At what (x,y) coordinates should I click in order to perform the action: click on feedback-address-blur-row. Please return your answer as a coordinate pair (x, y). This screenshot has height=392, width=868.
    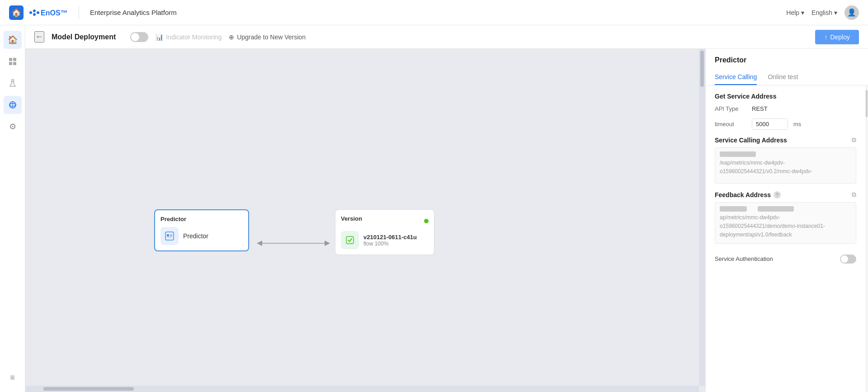
    Looking at the image, I should click on (786, 209).